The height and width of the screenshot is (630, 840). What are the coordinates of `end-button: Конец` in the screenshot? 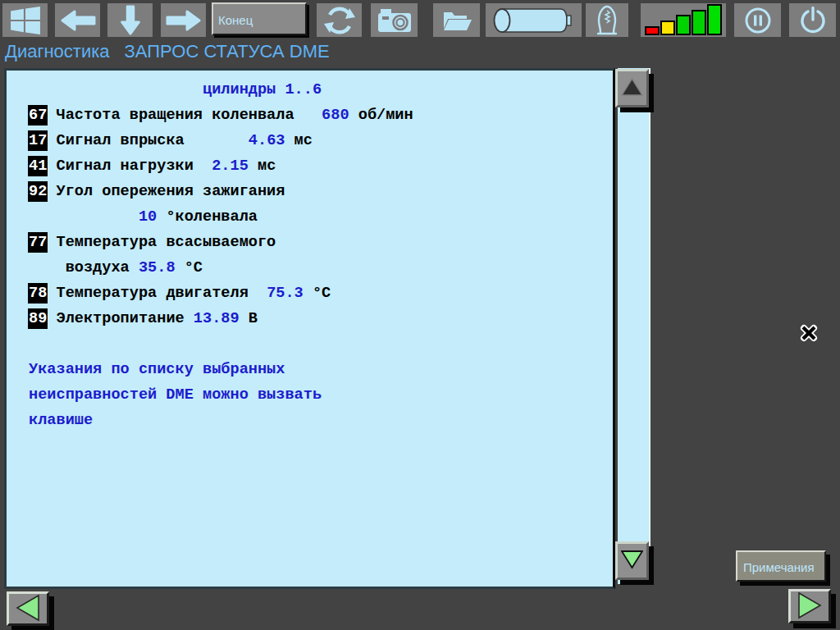 It's located at (259, 19).